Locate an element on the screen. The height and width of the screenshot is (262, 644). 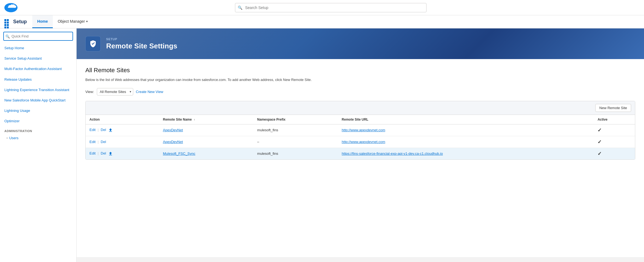
sidebar-item-lightning-usage: Lightning Usage is located at coordinates (38, 111).